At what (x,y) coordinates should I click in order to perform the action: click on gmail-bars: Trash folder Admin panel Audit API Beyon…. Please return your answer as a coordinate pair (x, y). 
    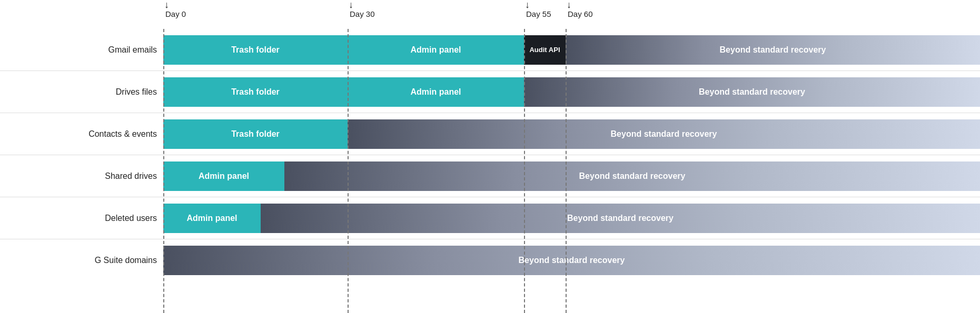
    Looking at the image, I should click on (572, 50).